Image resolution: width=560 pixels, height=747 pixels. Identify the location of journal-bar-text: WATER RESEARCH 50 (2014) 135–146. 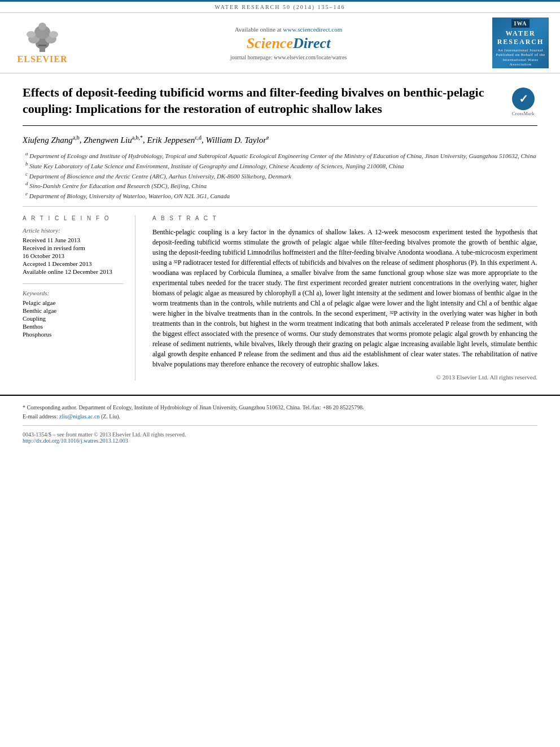
(280, 7).